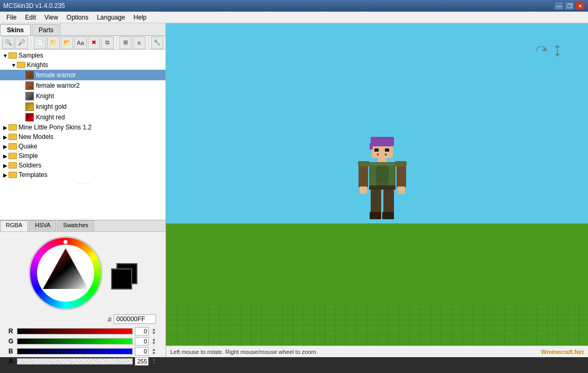  Describe the element at coordinates (30, 75) in the screenshot. I see `thumb-female-warrior` at that location.